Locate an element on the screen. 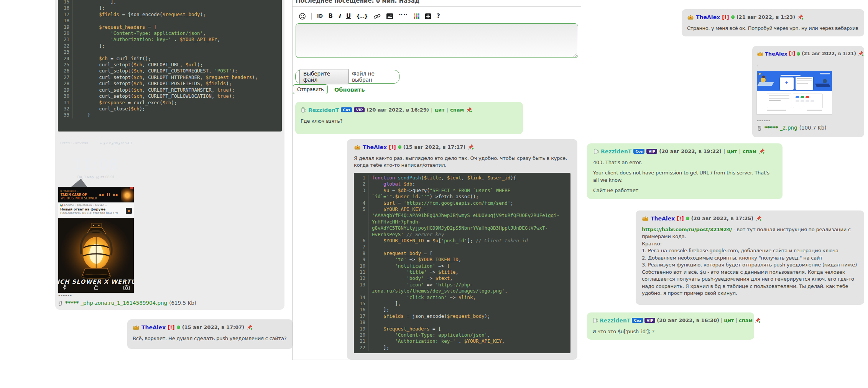 Image resolution: width=868 pixels, height=388 pixels. code-text: $request_headers = [ is located at coordinates (179, 27).